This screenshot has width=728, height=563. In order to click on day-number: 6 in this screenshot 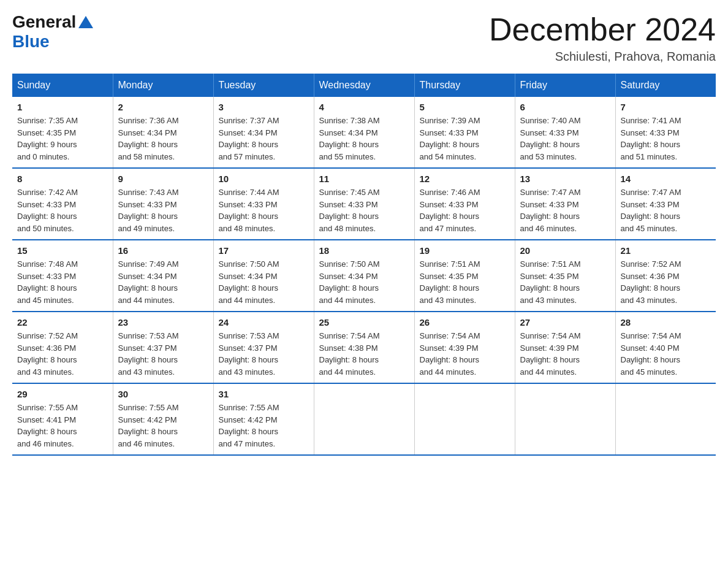, I will do `click(565, 107)`.